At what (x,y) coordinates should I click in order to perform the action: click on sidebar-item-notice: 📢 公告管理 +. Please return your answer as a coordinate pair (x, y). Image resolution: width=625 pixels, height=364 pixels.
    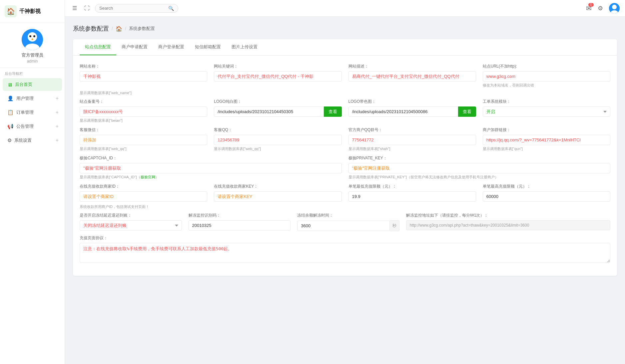
    Looking at the image, I should click on (32, 126).